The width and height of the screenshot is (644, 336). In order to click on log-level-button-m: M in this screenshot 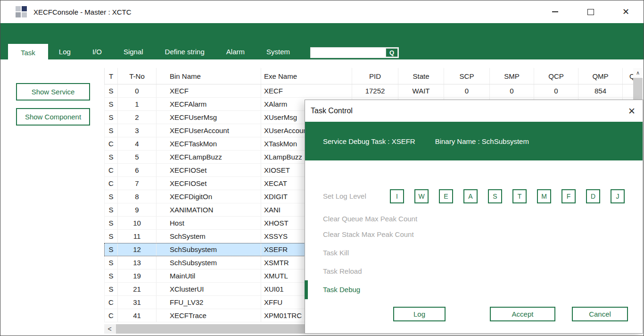, I will do `click(544, 196)`.